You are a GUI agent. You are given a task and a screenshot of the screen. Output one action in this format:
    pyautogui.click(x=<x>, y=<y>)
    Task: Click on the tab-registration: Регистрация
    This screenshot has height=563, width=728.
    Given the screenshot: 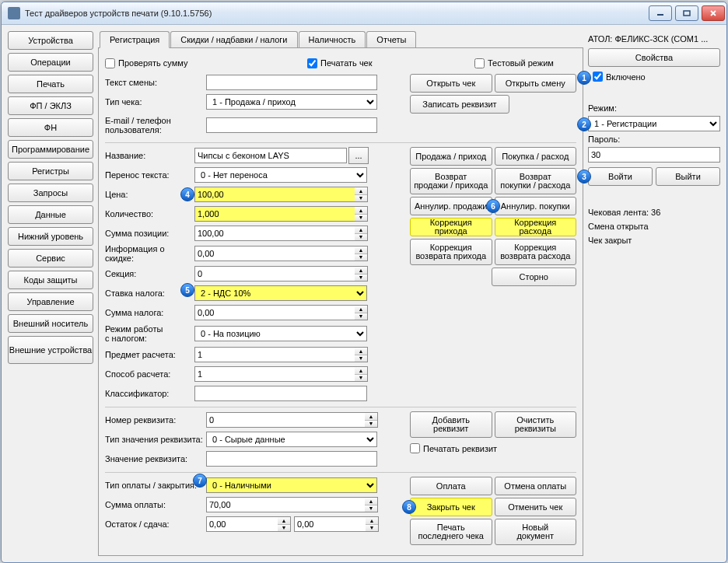 What is the action you would take?
    pyautogui.click(x=135, y=40)
    